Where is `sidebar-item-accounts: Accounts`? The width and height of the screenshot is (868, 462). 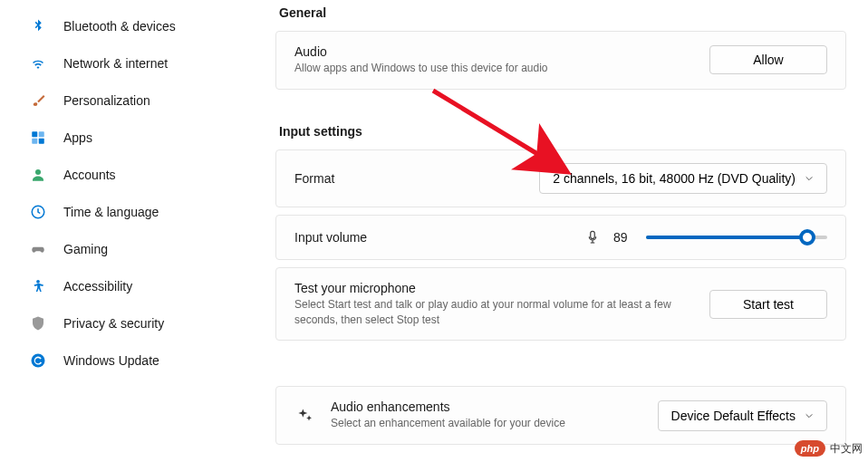
sidebar-item-accounts: Accounts is located at coordinates (127, 175).